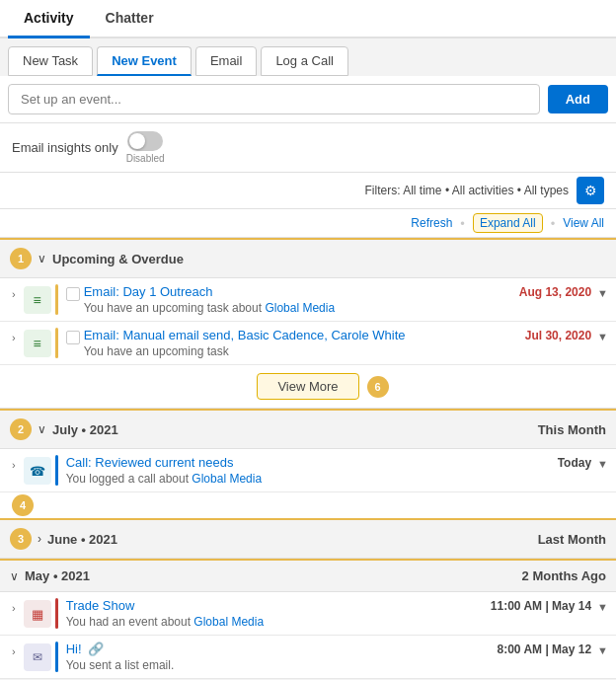  I want to click on section-title-may: May • 2021, so click(57, 576).